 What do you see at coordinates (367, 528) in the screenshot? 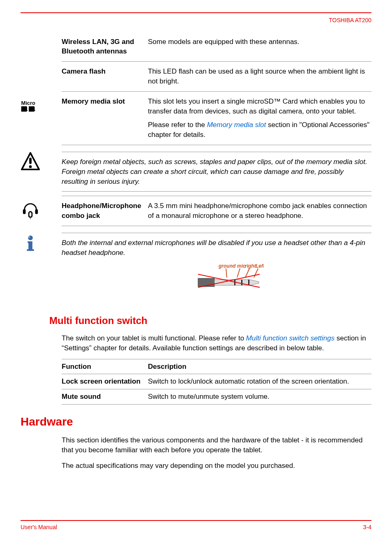
I see `footer-page-number: 3-4` at bounding box center [367, 528].